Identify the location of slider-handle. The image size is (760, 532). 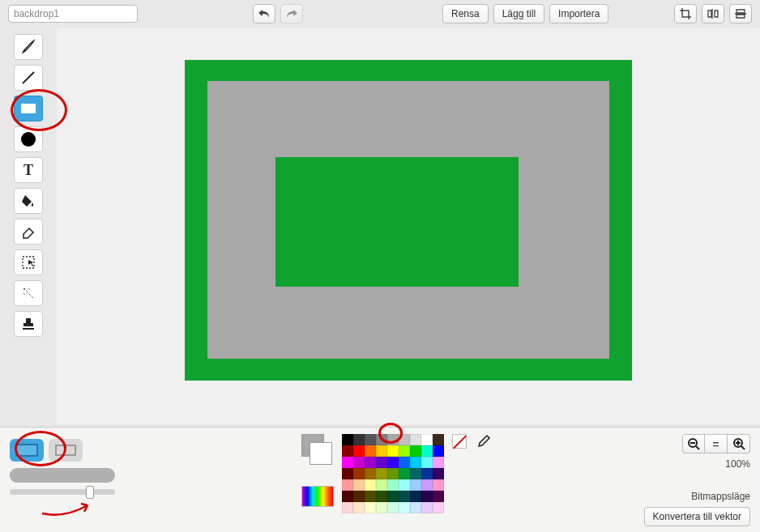
(90, 492).